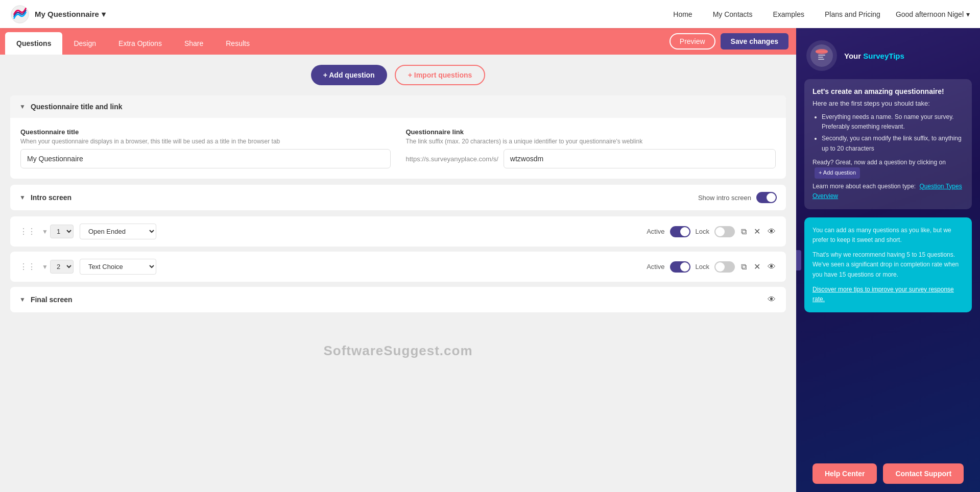  I want to click on final-visibility-button: 👁, so click(772, 300).